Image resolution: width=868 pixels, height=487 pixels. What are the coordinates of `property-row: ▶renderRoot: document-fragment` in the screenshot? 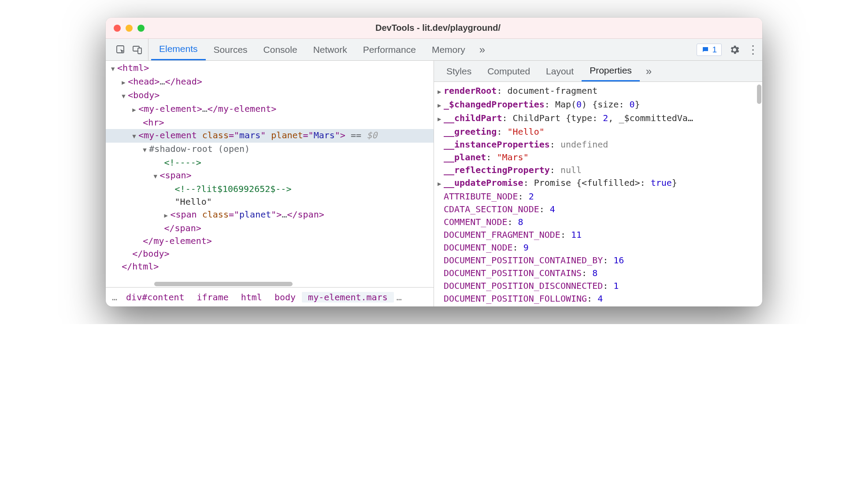 It's located at (598, 92).